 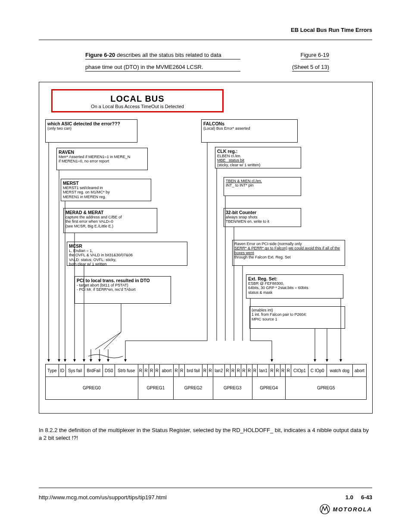 I want to click on box-raven-err: Raven Error on PCI-side (normally only S…, so click(x=289, y=253).